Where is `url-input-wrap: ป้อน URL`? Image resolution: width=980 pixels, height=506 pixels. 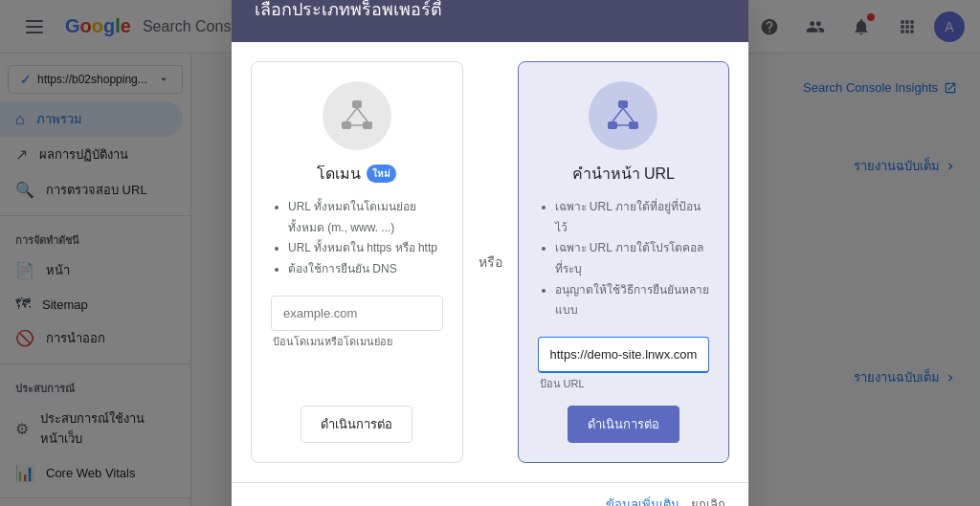 url-input-wrap: ป้อน URL is located at coordinates (624, 365).